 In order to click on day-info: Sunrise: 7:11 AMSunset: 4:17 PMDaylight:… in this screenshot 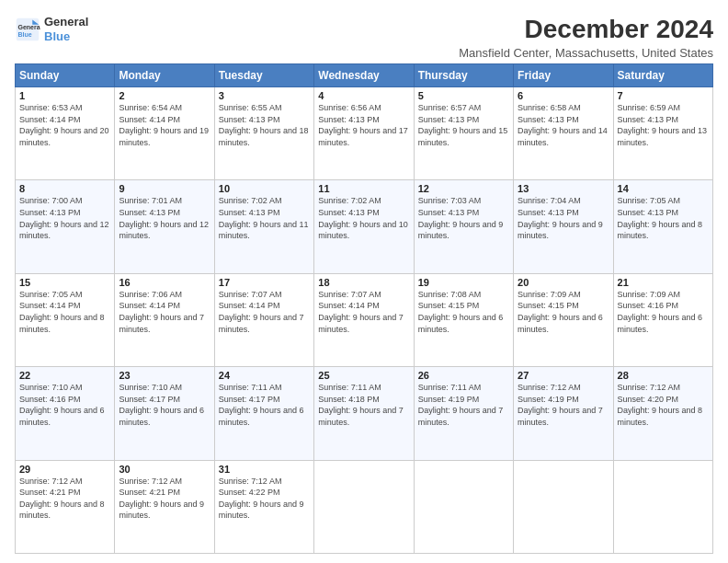, I will do `click(265, 405)`.